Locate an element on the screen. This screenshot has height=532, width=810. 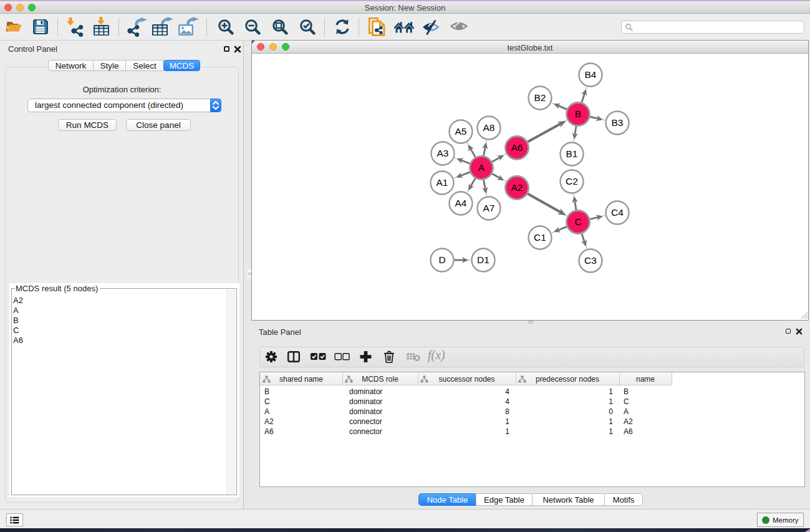
svg-text: C2 is located at coordinates (572, 181).